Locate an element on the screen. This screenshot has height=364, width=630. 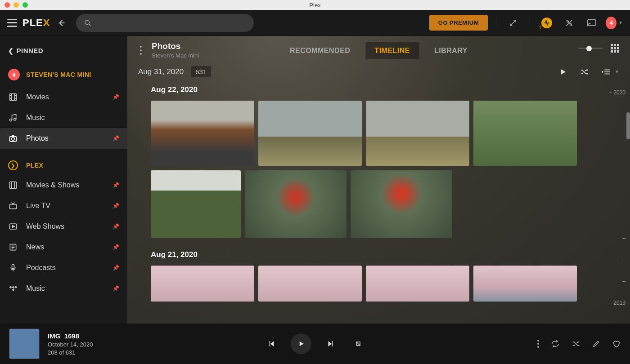
filter-date: Aug 31, 2020 is located at coordinates (161, 72).